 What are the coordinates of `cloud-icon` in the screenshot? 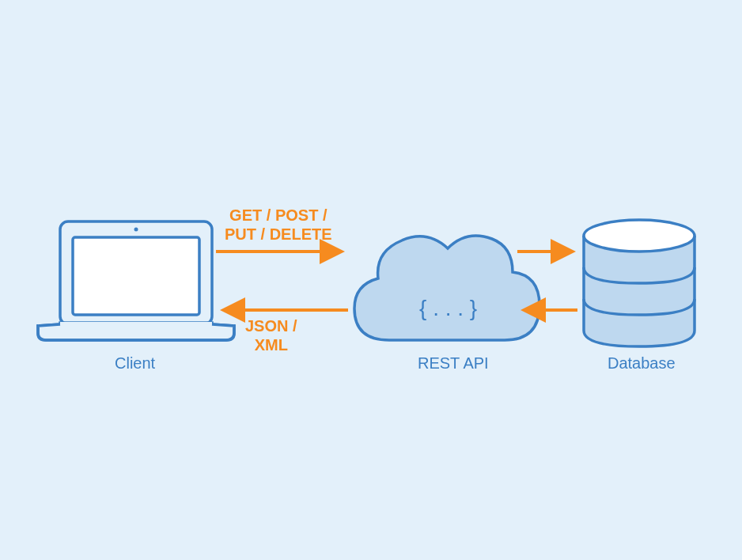 It's located at (447, 288).